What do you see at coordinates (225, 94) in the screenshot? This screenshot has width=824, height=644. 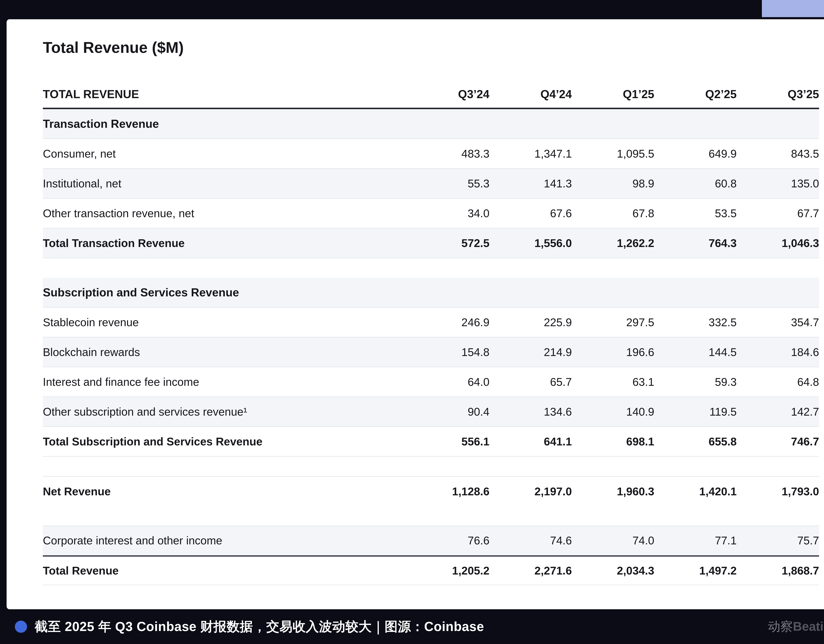 I see `header-total-revenue: TOTAL REVENUE` at bounding box center [225, 94].